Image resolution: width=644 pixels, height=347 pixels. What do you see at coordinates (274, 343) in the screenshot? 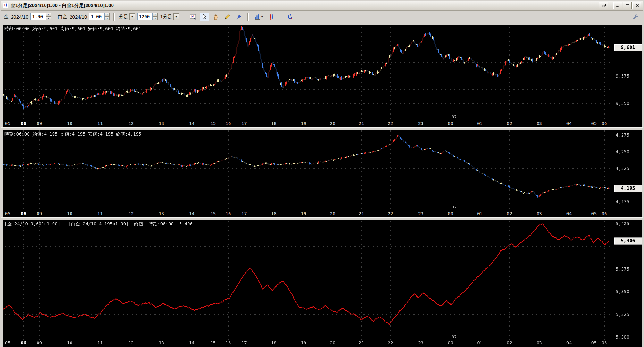
I see `time-tick-label: 18` at bounding box center [274, 343].